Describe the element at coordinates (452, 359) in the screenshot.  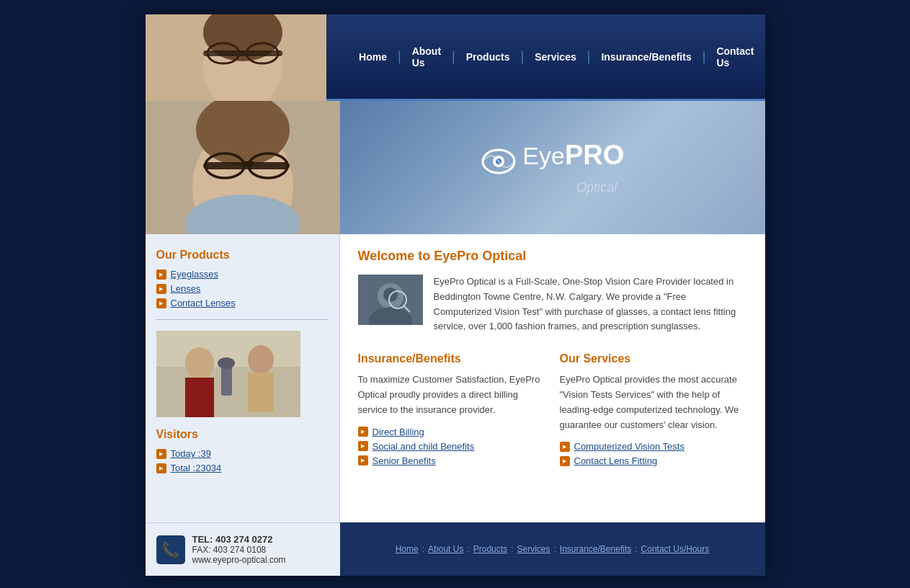
I see `insurance-title: Insurance/Benefits` at that location.